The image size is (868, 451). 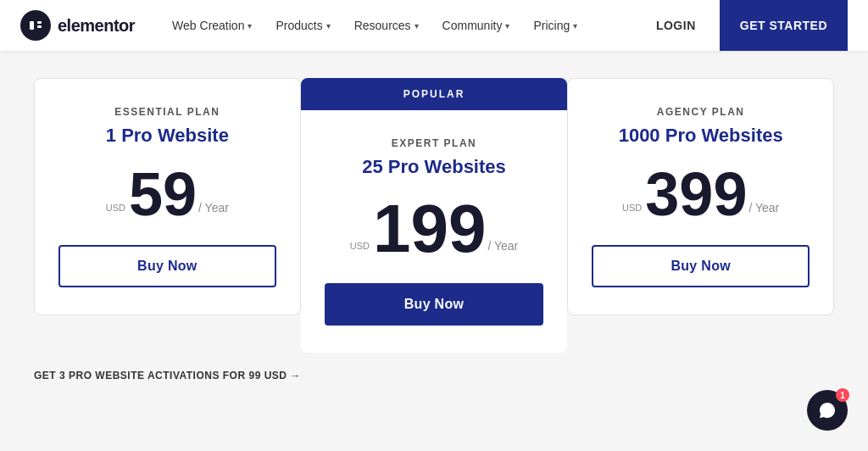 What do you see at coordinates (168, 135) in the screenshot?
I see `essential-plan-header: ESSENTIAL PLAN 1 Pro Website` at bounding box center [168, 135].